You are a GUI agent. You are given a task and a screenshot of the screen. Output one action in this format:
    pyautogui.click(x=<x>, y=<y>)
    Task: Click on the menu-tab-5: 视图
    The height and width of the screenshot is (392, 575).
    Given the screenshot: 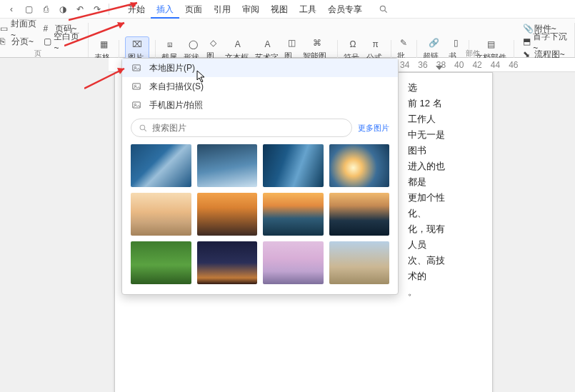 What is the action you would take?
    pyautogui.click(x=279, y=9)
    